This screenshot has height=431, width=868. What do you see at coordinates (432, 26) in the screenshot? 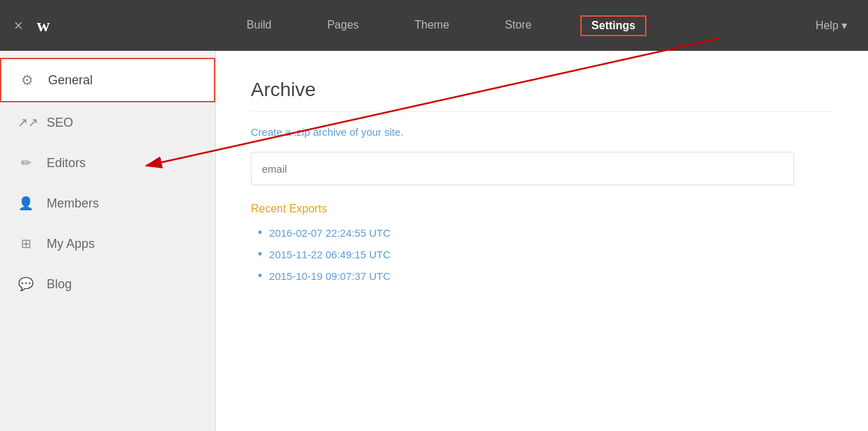
I see `nav-theme: Theme` at bounding box center [432, 26].